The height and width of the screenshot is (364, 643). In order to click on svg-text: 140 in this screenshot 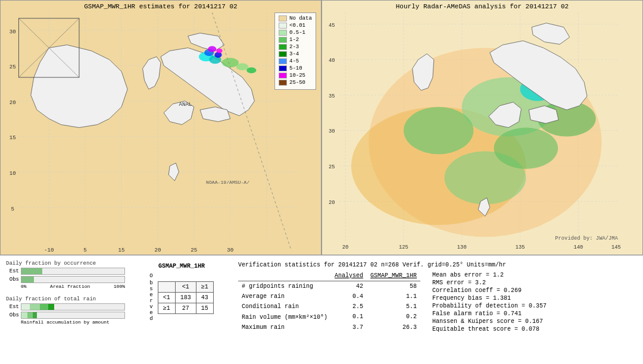, I will do `click(578, 247)`.